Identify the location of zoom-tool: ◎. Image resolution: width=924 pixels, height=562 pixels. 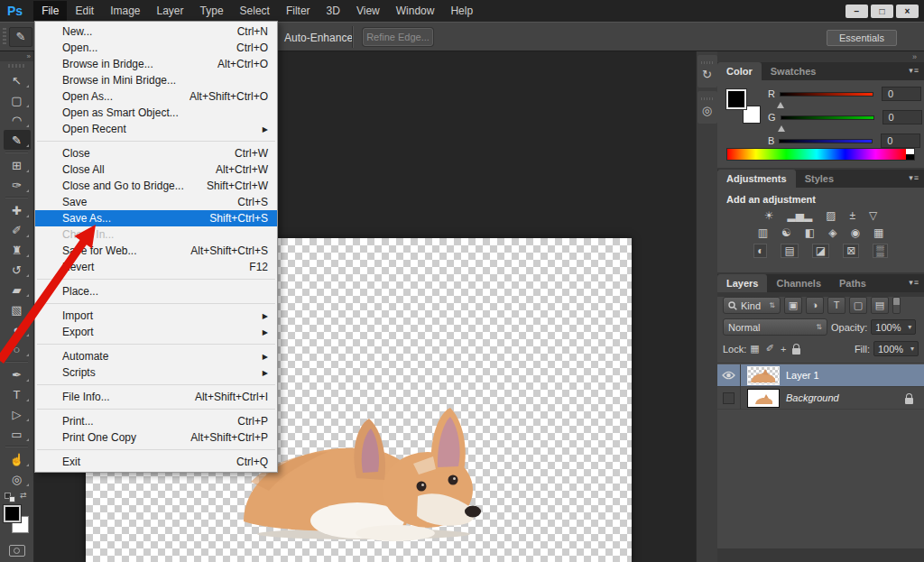
(17, 479).